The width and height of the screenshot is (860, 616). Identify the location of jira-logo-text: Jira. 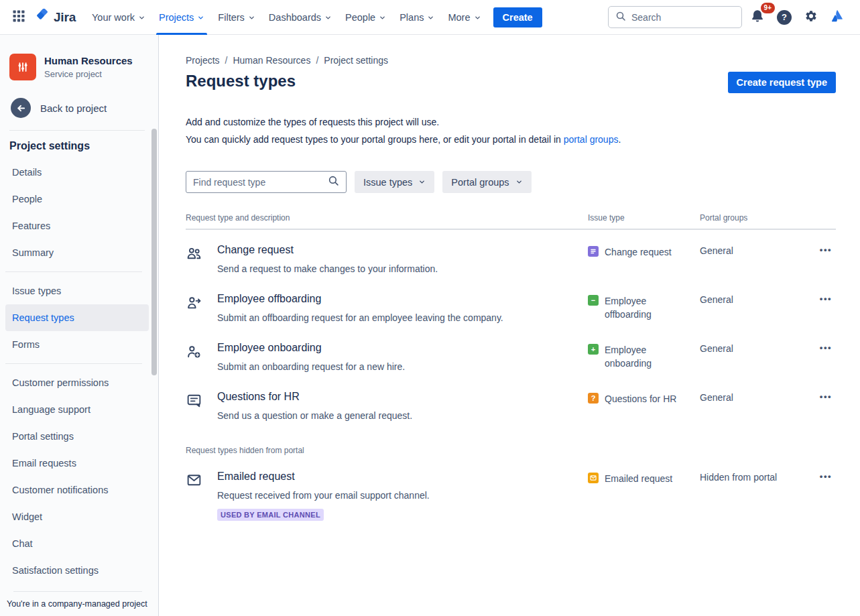
(64, 17).